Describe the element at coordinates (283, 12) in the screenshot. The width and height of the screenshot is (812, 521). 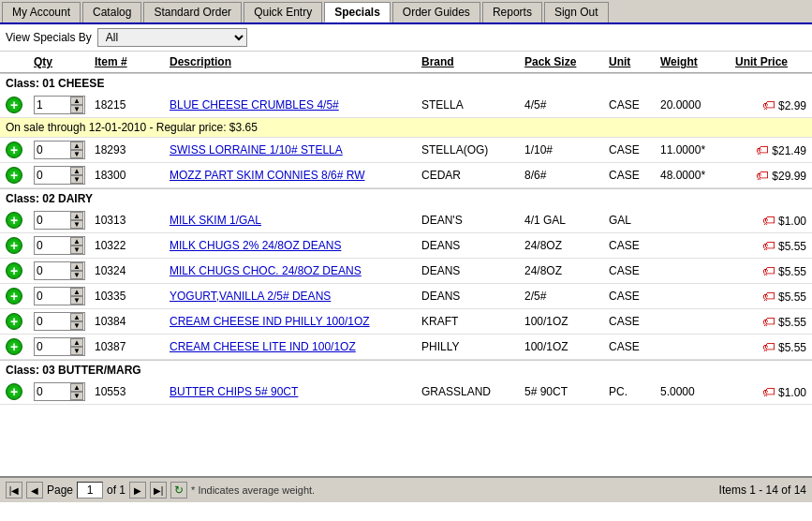
I see `tab-quick-entry: Quick Entry` at that location.